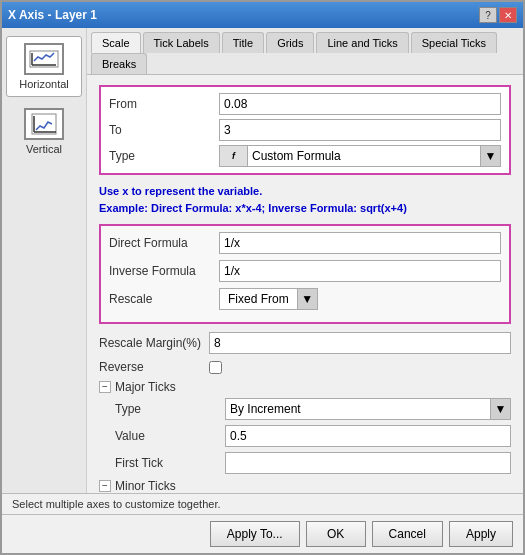 This screenshot has height=555, width=525. What do you see at coordinates (154, 367) in the screenshot?
I see `reverse-label: Reverse` at bounding box center [154, 367].